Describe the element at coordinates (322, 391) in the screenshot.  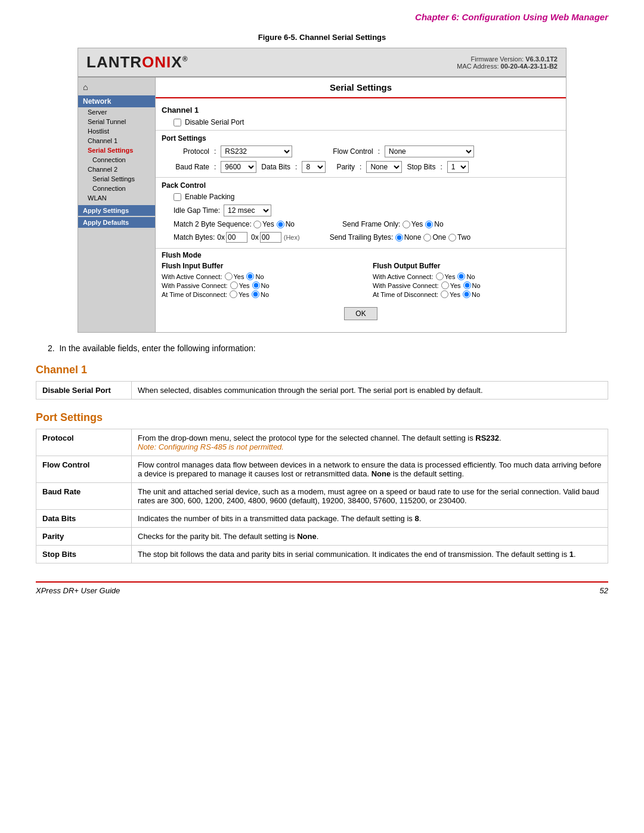
I see `table-row: Disable Serial Port When selected, disab…` at that location.